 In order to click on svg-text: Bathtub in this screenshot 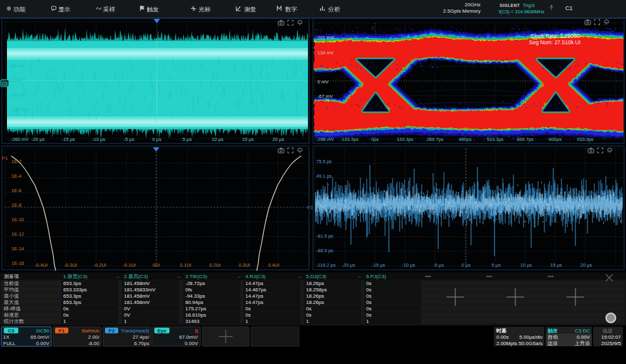, I will do `click(90, 331)`.